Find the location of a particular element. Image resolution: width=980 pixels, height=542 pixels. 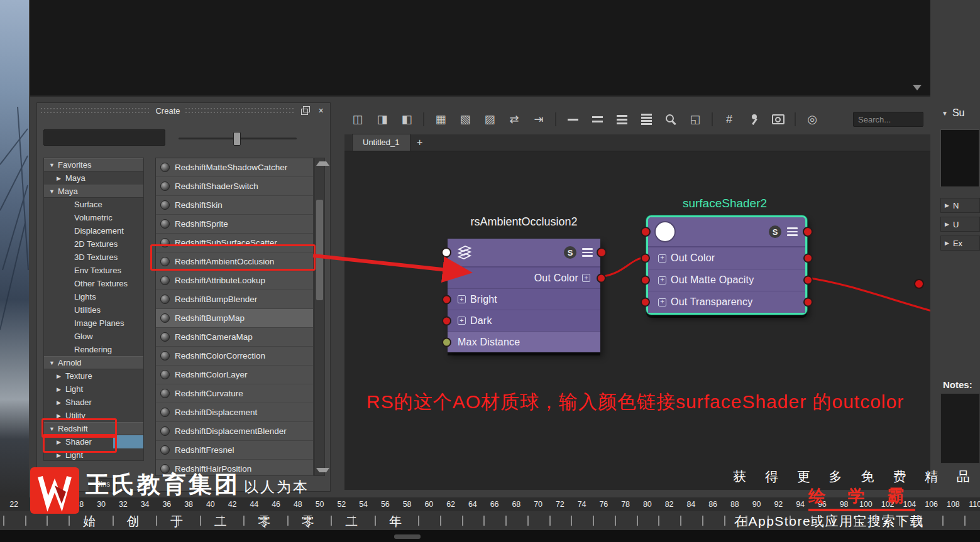

frame-number: 52 is located at coordinates (342, 504).